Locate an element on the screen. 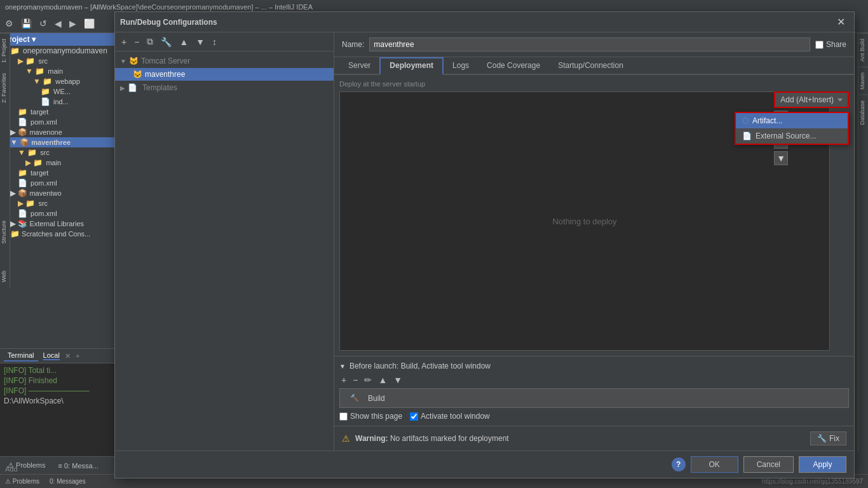 Image resolution: width=868 pixels, height=488 pixels. tree-target-2: 📁 target is located at coordinates (58, 173).